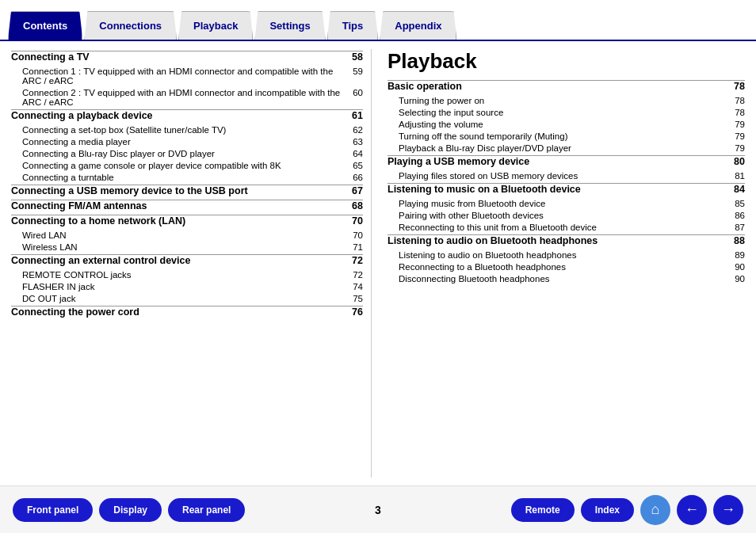  I want to click on left-toc-item: Wireless LAN71, so click(187, 247).